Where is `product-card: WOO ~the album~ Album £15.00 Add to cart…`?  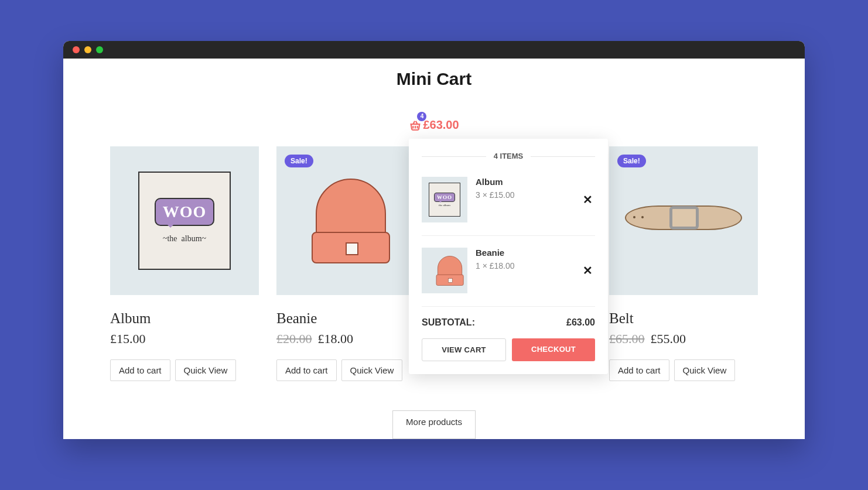
product-card: WOO ~the album~ Album £15.00 Add to cart… is located at coordinates (184, 263).